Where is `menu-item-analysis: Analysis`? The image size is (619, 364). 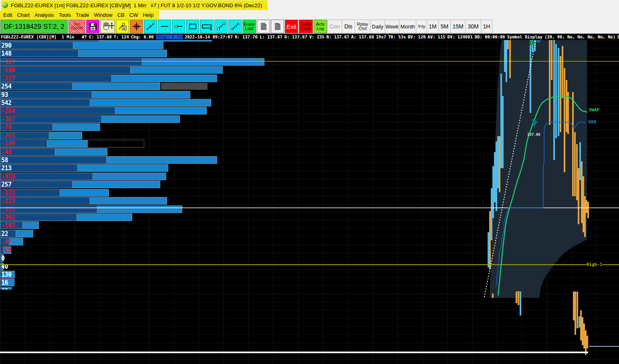 menu-item-analysis: Analysis is located at coordinates (44, 15).